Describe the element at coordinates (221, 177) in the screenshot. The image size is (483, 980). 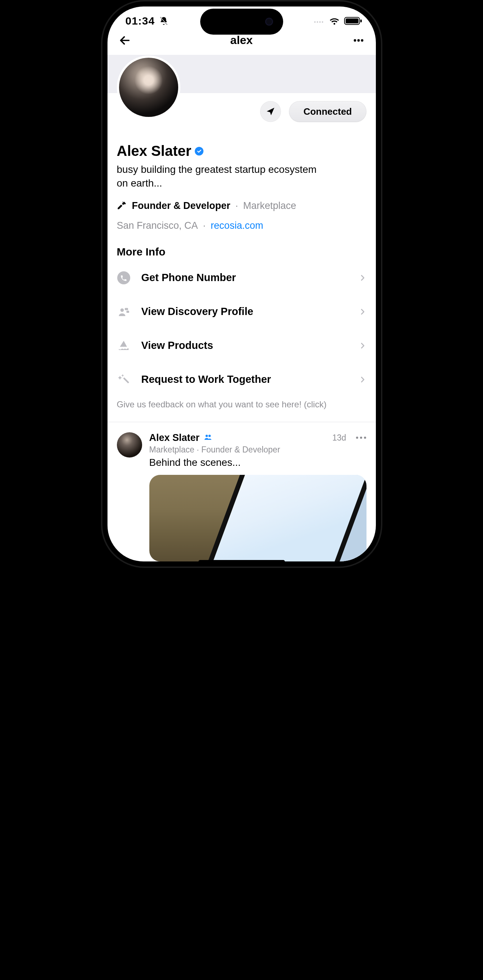
I see `bio: busy building the greatest startup ecosy…` at that location.